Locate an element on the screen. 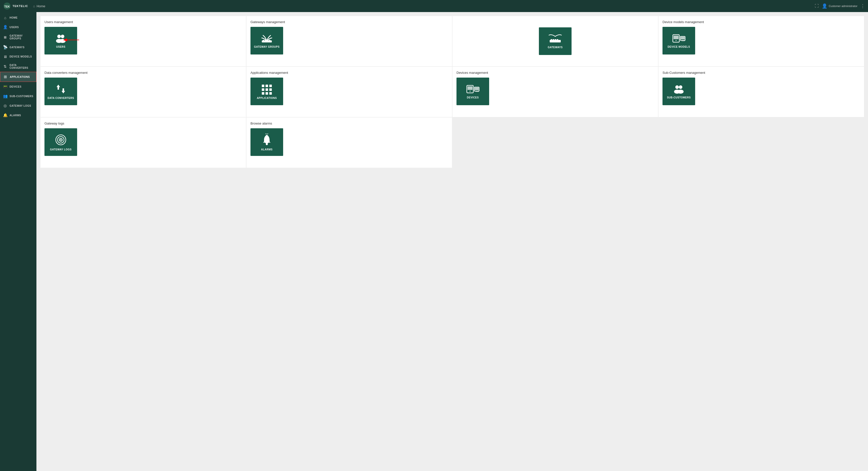 This screenshot has height=471, width=868. sidebar-item-gateways: 📡 GATEWAYS is located at coordinates (18, 47).